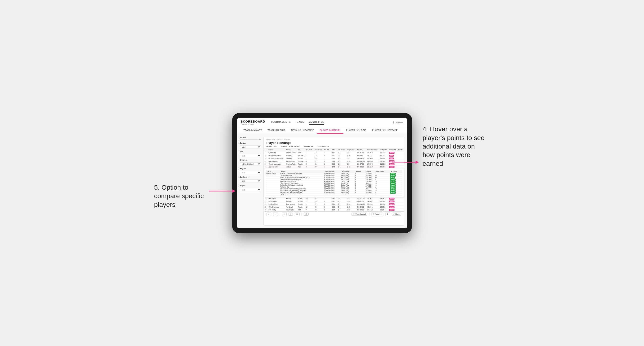 The width and height of the screenshot is (644, 346). Describe the element at coordinates (334, 192) in the screenshot. I see `list-item: Mirabel Maui Jim Intercollegiate NCAA Di…` at that location.